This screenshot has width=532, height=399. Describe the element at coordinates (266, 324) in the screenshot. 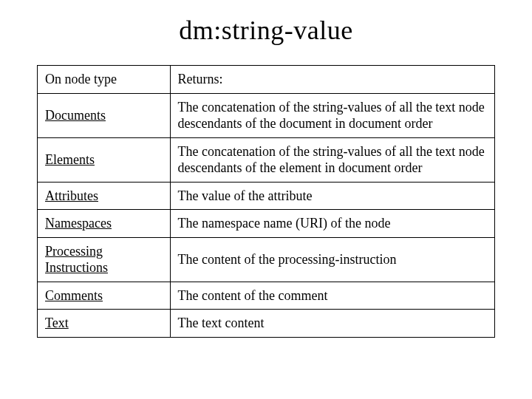

I see `table-row: Text The text content` at that location.